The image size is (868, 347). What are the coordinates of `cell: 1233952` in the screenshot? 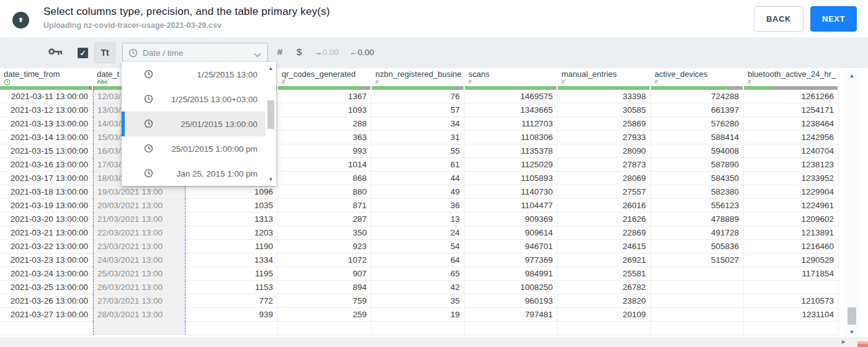 It's located at (792, 178).